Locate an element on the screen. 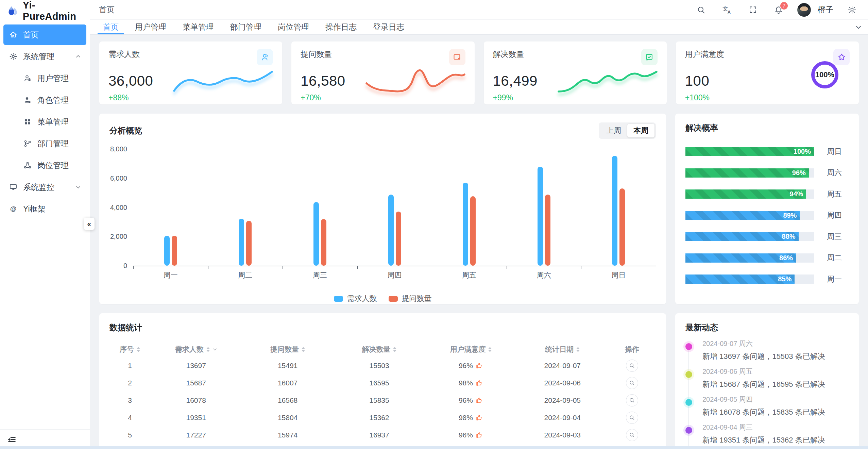 This screenshot has width=868, height=449. last-week-button: 上周 is located at coordinates (614, 131).